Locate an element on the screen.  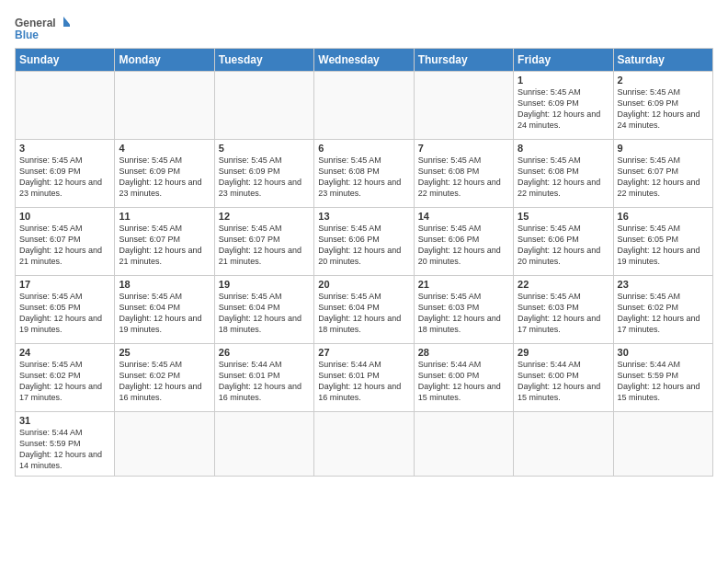
calendar-day: 29Sunrise: 5:44 AM Sunset: 6:00 PM Dayli… is located at coordinates (563, 378).